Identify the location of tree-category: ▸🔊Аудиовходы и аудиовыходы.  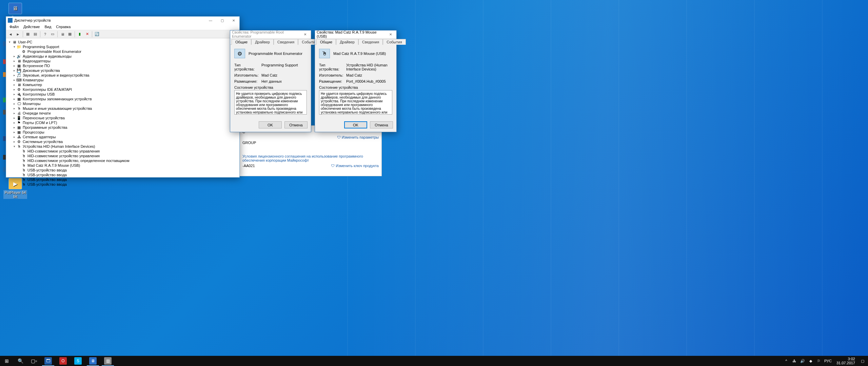
(123, 56).